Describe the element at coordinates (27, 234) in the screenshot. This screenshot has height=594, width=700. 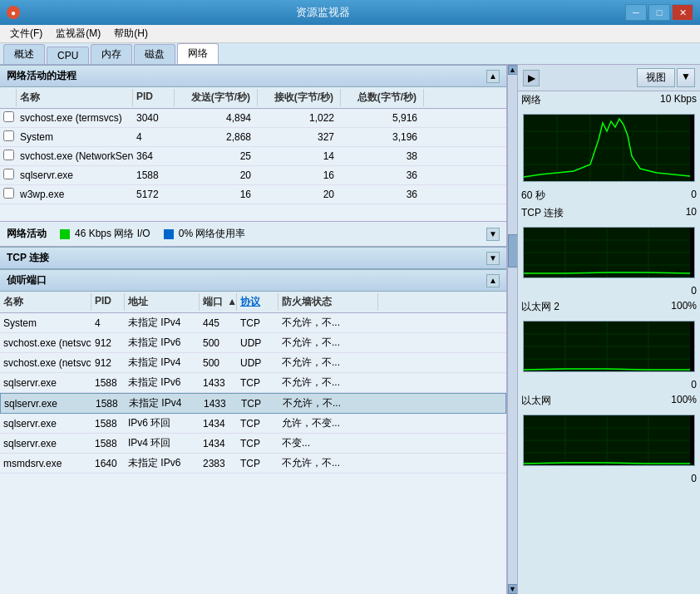
I see `net-activity-title: 网络活动` at that location.